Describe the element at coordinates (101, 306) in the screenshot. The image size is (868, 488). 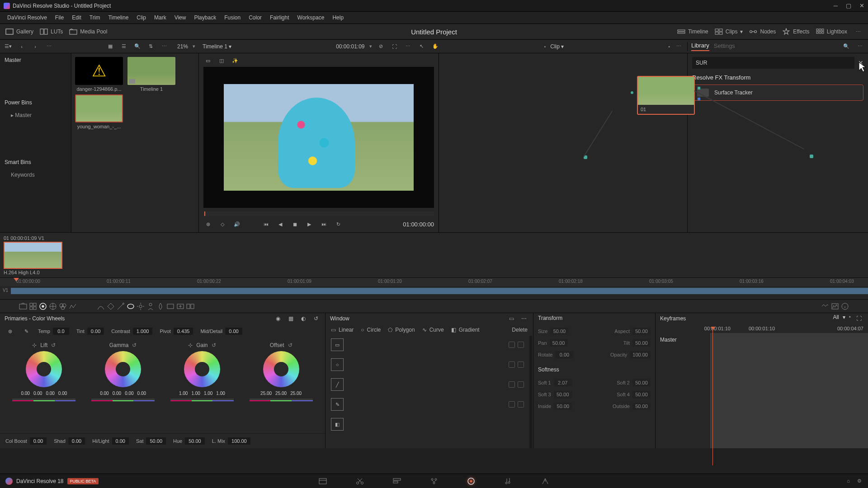
I see `curves-icon` at that location.